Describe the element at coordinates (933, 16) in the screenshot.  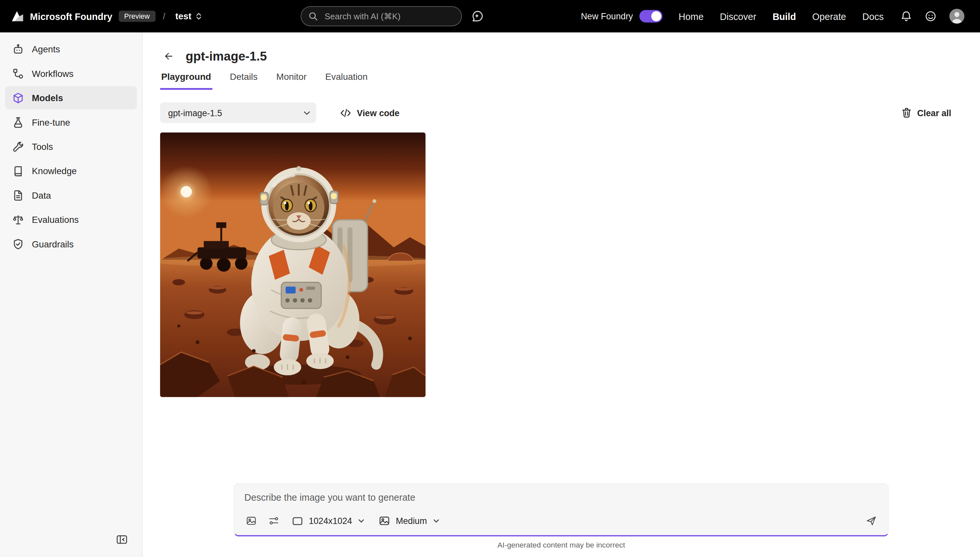
I see `topbar-action-icons` at that location.